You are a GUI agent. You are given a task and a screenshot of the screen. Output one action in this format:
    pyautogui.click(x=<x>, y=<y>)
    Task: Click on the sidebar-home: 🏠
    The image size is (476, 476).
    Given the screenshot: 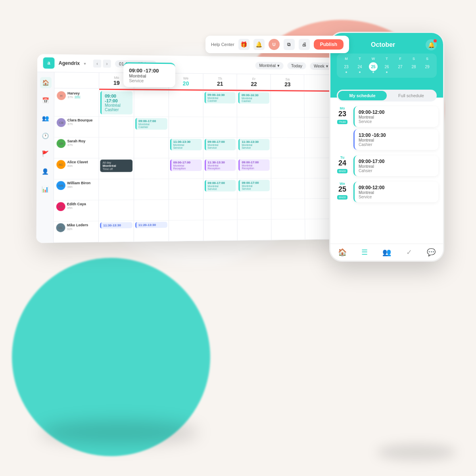 What is the action you would take?
    pyautogui.click(x=45, y=83)
    